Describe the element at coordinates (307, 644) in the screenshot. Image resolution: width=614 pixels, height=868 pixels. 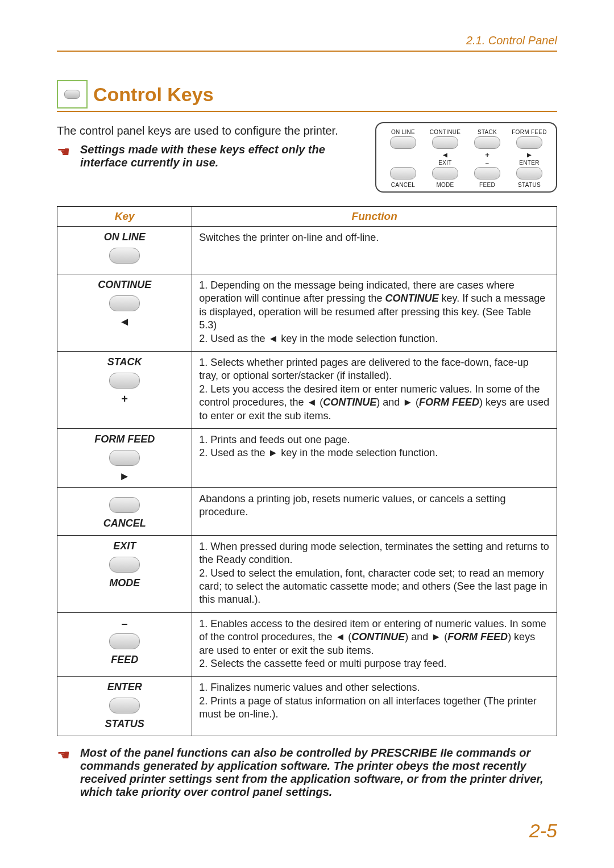
I see `table-row: – FEED 1. Enables access to the desired …` at that location.